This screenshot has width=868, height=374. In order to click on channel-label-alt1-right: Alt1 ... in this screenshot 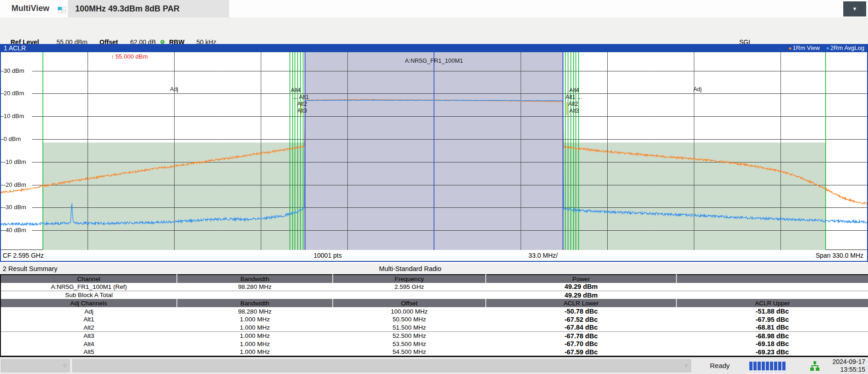, I will do `click(574, 97)`.